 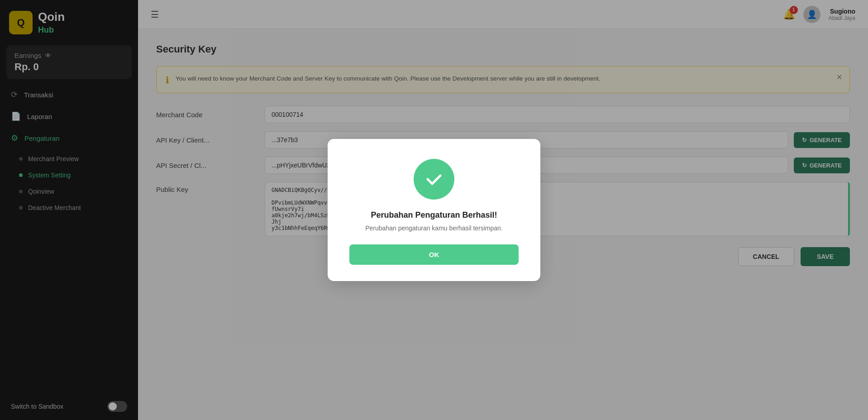 I want to click on success-modal: Perubahan Pengaturan Berhasil! Perubahan…, so click(x=434, y=210).